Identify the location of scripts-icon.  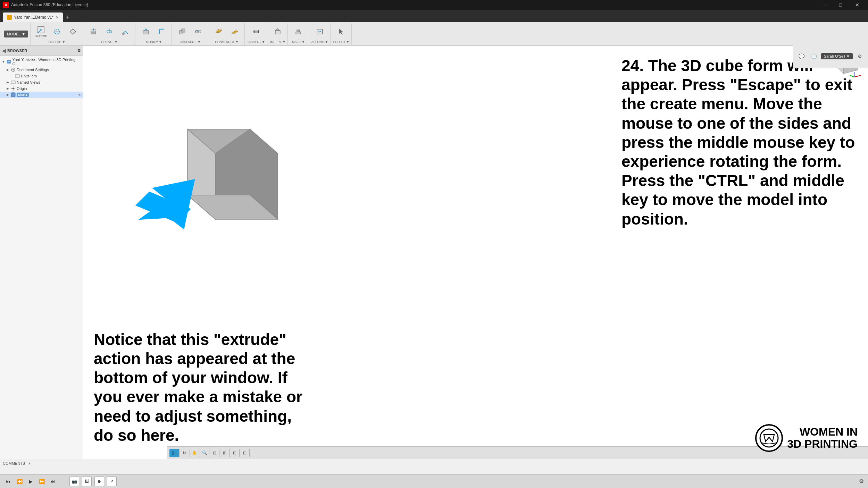
(320, 32).